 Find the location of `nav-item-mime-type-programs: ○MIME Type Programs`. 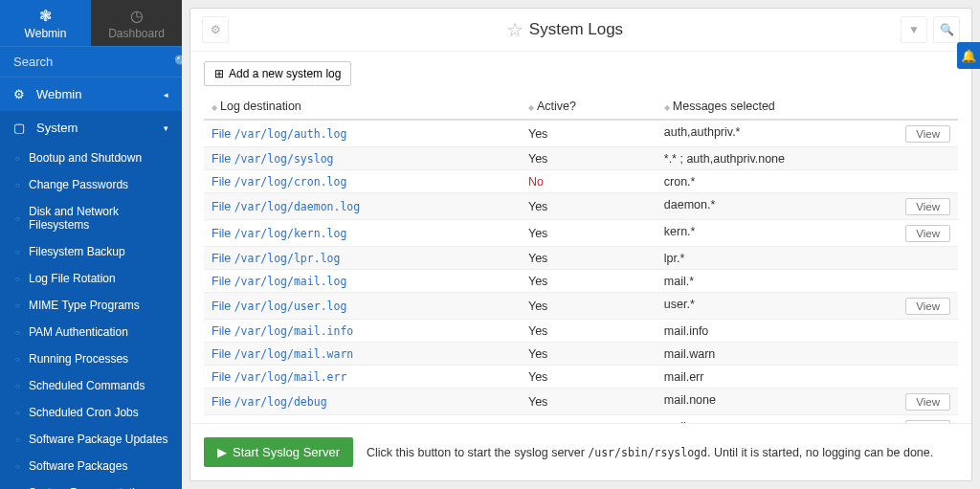

nav-item-mime-type-programs: ○MIME Type Programs is located at coordinates (91, 305).